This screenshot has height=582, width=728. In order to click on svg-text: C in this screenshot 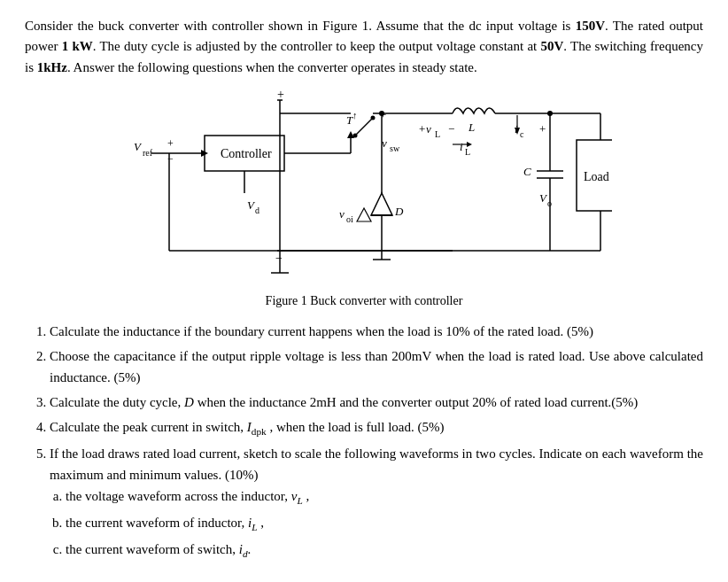, I will do `click(528, 172)`.